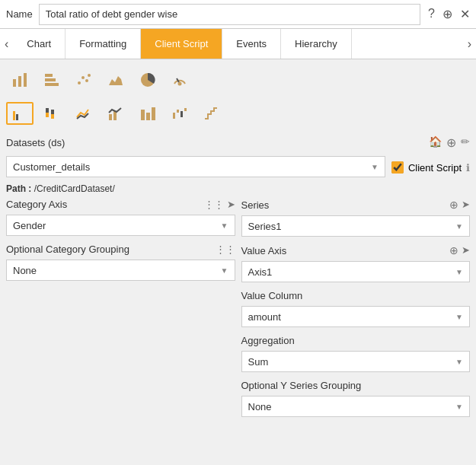 Image resolution: width=476 pixels, height=465 pixels. I want to click on client-script-label: Client Script, so click(435, 167).